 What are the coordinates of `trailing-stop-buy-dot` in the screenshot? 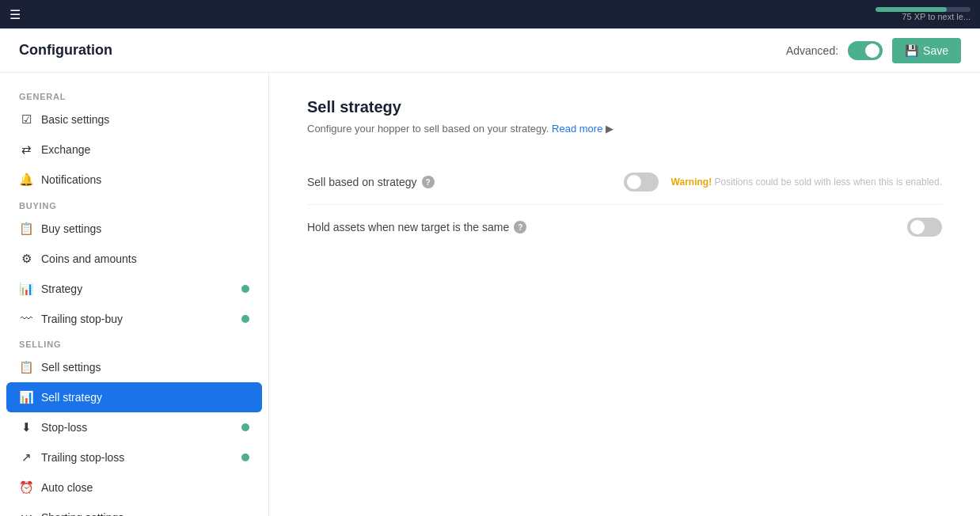 It's located at (245, 319).